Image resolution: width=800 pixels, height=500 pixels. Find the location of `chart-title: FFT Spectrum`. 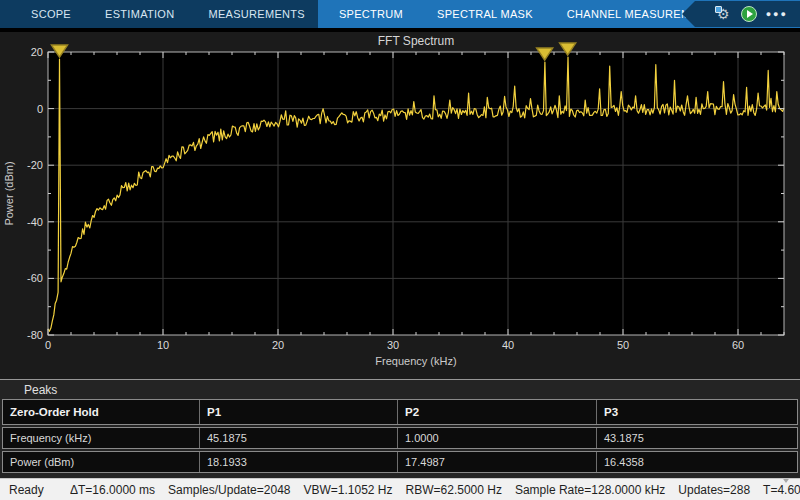

chart-title: FFT Spectrum is located at coordinates (416, 41).